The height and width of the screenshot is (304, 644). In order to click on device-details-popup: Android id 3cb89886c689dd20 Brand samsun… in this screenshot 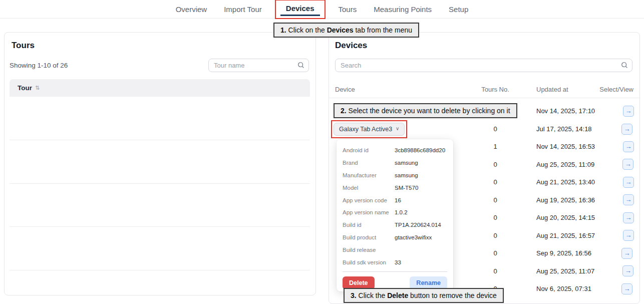, I will do `click(395, 215)`.